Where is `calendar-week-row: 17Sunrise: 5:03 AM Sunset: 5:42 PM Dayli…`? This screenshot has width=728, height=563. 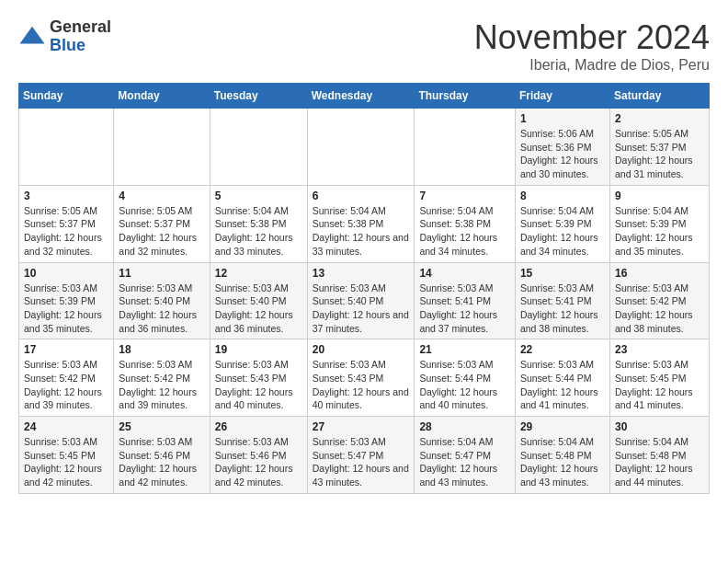 calendar-week-row: 17Sunrise: 5:03 AM Sunset: 5:42 PM Dayli… is located at coordinates (364, 378).